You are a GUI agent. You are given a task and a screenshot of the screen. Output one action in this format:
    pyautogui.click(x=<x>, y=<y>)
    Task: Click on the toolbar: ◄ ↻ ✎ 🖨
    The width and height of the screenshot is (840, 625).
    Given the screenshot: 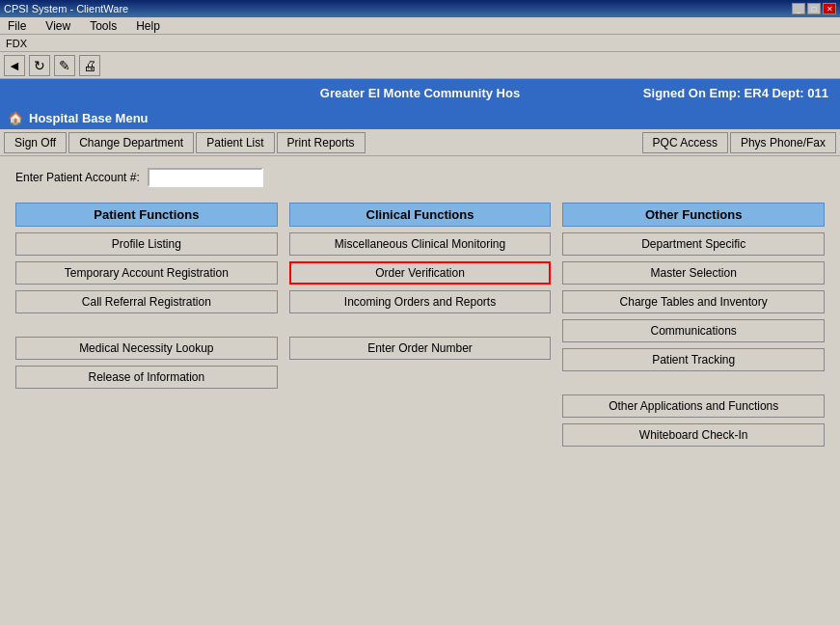 What is the action you would take?
    pyautogui.click(x=420, y=66)
    